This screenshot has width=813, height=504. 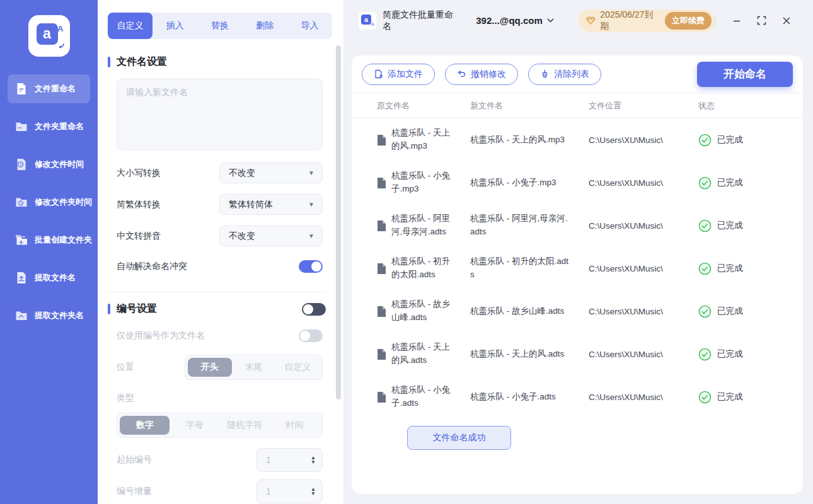 I want to click on start-number-value: 1, so click(x=268, y=460).